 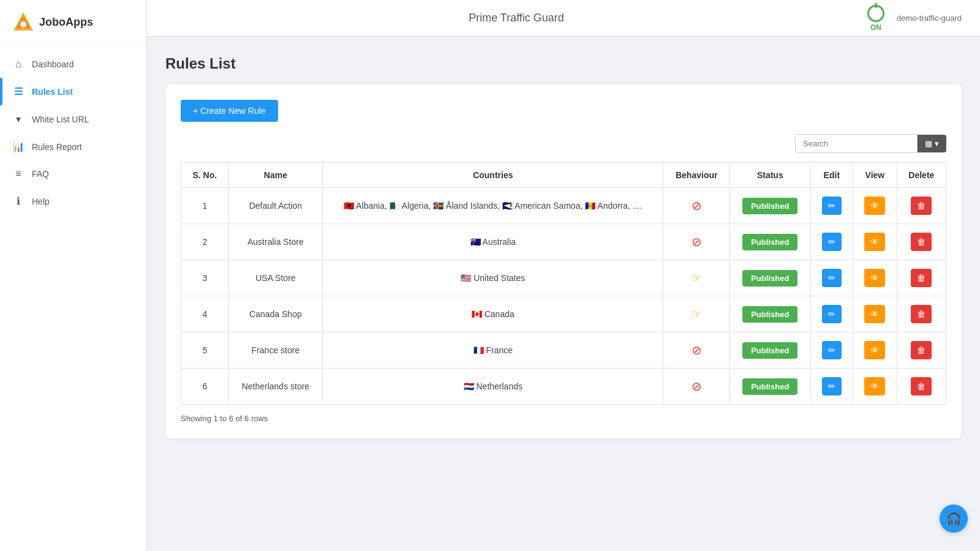 I want to click on table-toolbar: ▦ ▾, so click(x=564, y=143).